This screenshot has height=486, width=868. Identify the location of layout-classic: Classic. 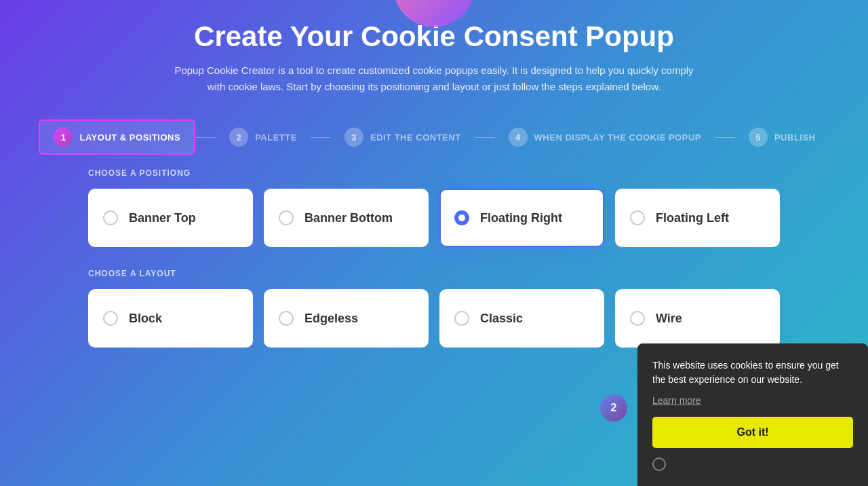
(522, 318).